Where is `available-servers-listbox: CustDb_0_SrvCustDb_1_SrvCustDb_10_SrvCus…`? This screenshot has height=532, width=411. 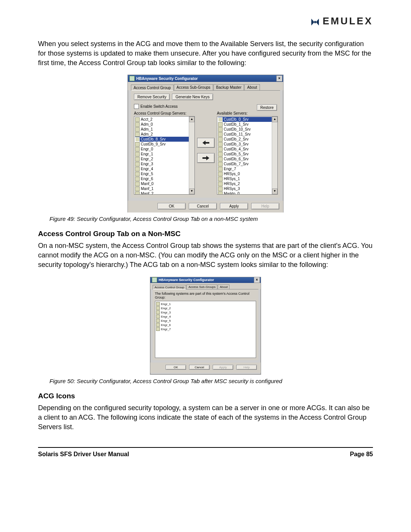
available-servers-listbox: CustDb_0_SrvCustDb_1_SrvCustDb_10_SrvCus… is located at coordinates (247, 155).